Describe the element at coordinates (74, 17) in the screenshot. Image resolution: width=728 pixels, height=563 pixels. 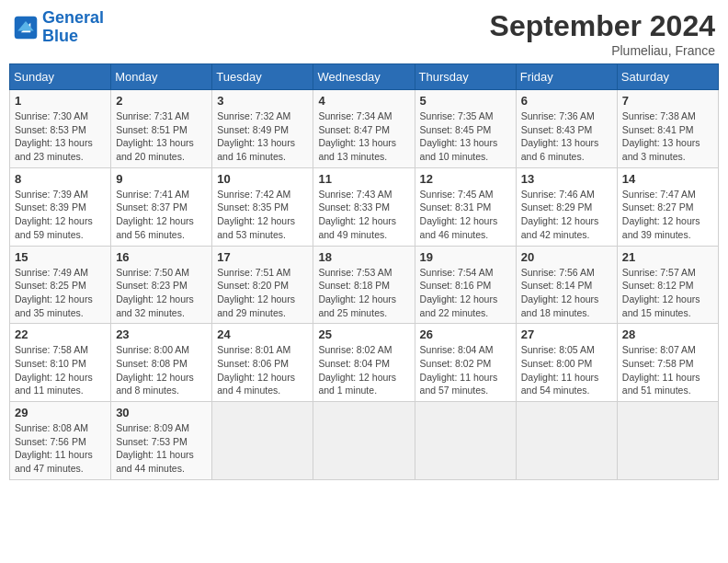
I see `logo-line1: General` at that location.